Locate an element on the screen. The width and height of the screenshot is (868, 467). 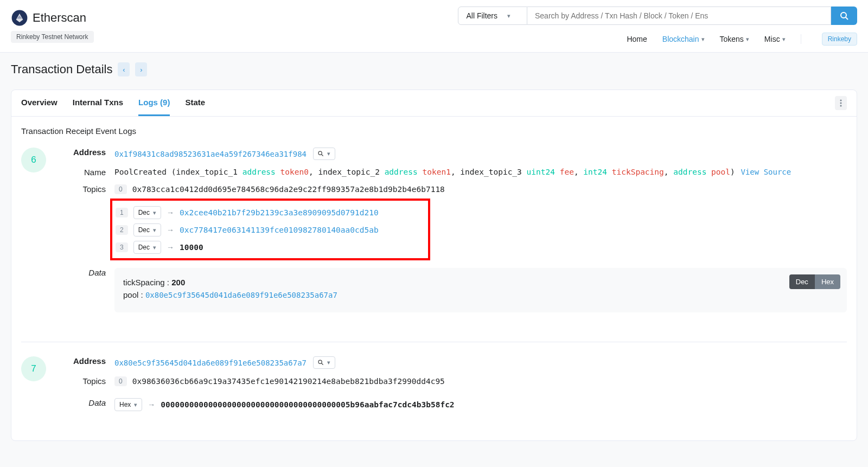
topic-value: 0x98636036cb66a9c19a37435efc1e9014219021… is located at coordinates (289, 381).